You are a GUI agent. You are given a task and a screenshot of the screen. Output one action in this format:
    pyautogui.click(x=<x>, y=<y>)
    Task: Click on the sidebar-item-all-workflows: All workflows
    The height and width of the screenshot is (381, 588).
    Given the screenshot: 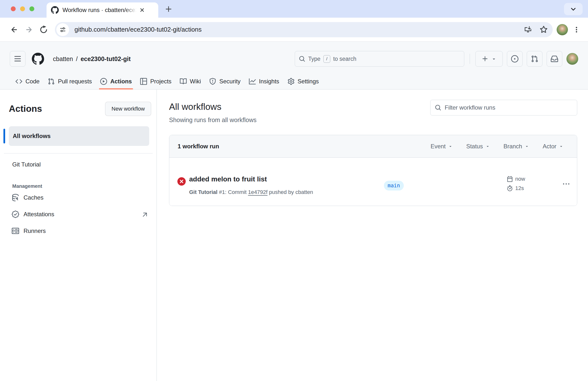 What is the action you would take?
    pyautogui.click(x=78, y=136)
    